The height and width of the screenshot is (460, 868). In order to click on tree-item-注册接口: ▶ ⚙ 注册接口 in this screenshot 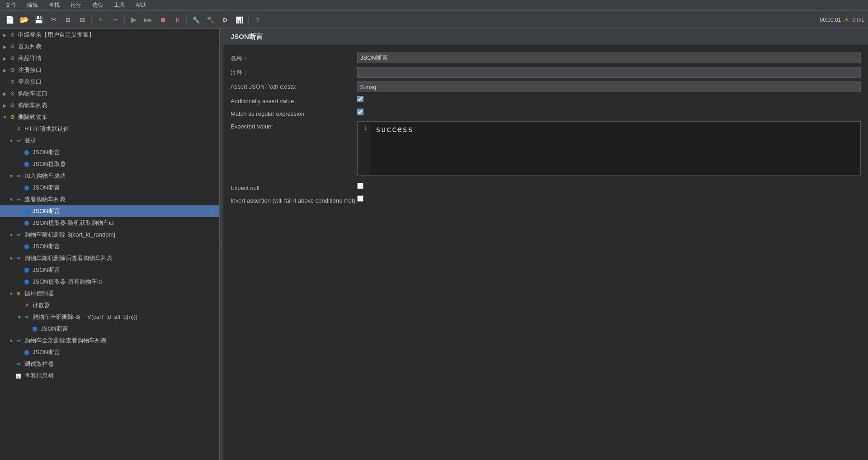, I will do `click(109, 70)`.